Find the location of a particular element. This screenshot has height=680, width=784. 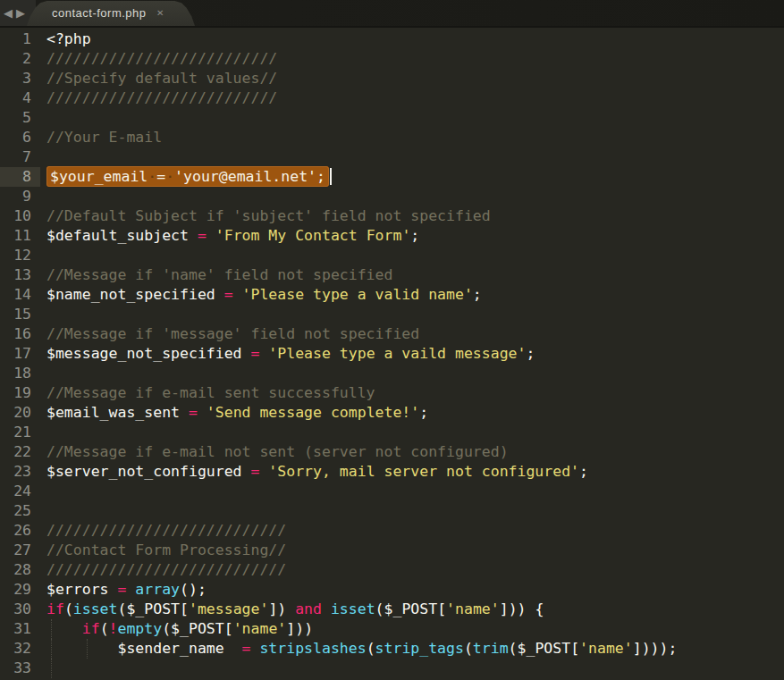

nav-forward-icon: ▶ is located at coordinates (21, 13).